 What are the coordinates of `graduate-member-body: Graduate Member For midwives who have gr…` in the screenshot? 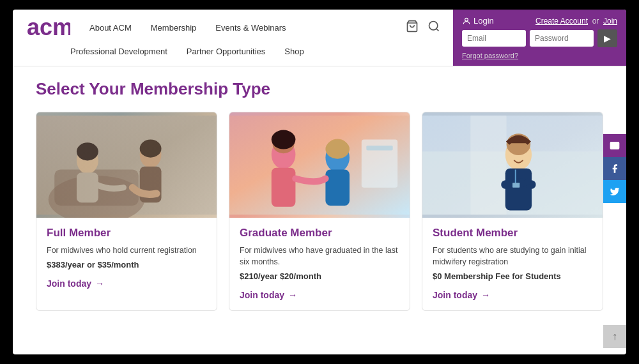 It's located at (320, 264).